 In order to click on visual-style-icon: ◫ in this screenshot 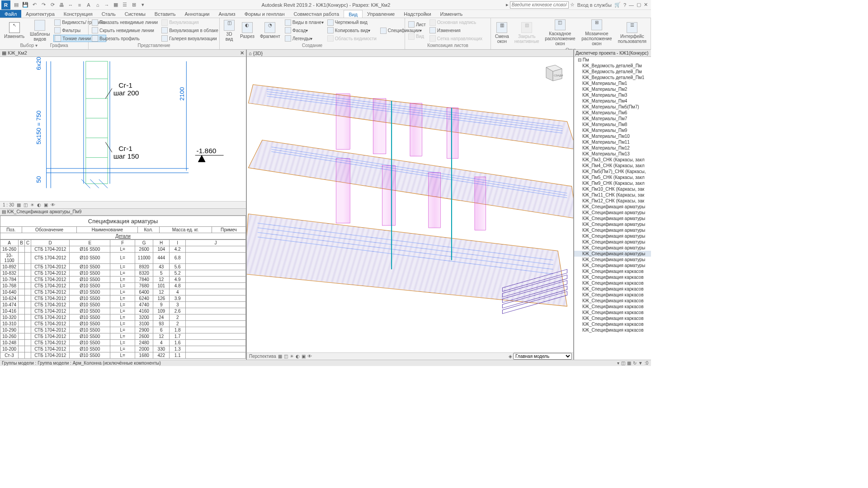, I will do `click(286, 356)`.